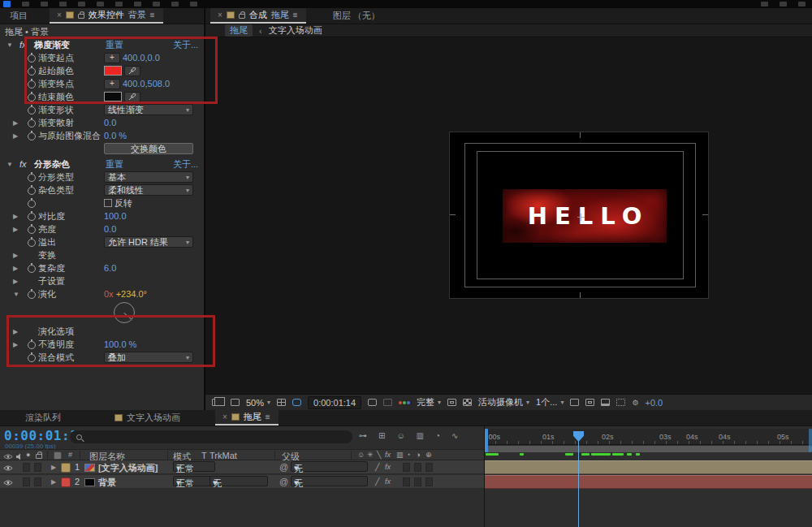 The width and height of the screenshot is (812, 527). What do you see at coordinates (149, 190) in the screenshot?
I see `dropdown-select: 柔和线性▾` at bounding box center [149, 190].